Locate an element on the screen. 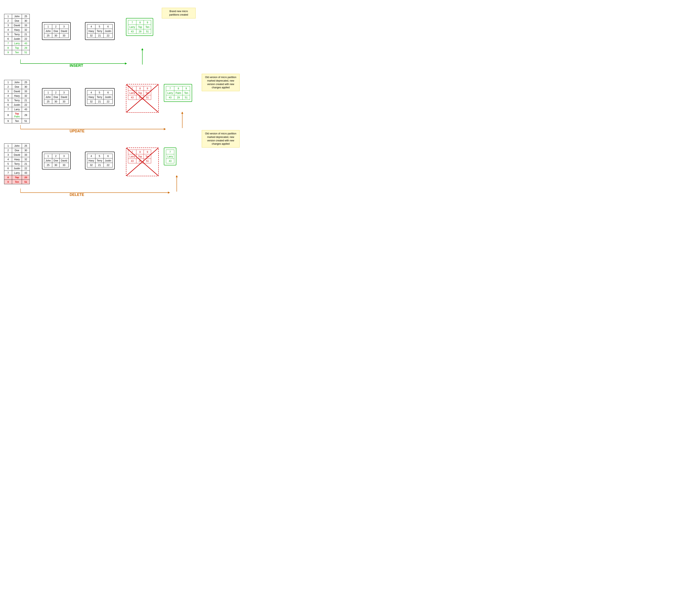  brand-new-sticky: Brand new micro partitions created is located at coordinates (179, 13).